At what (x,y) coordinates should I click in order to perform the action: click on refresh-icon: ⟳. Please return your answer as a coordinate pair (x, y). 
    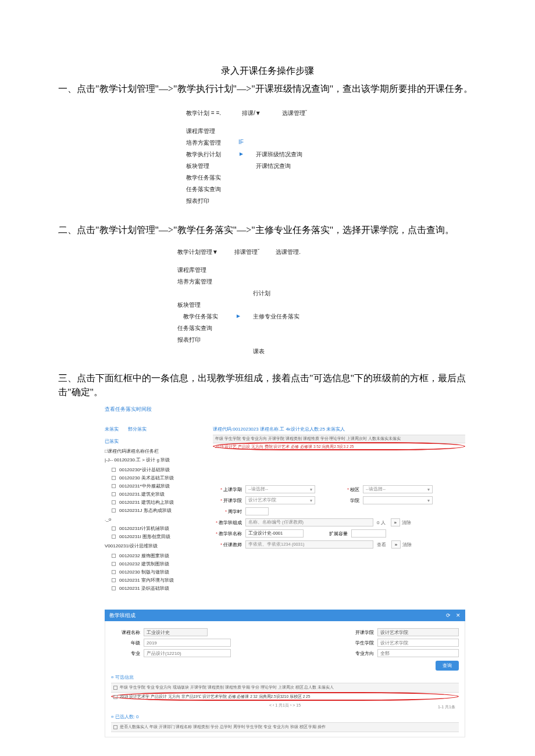
    Looking at the image, I should click on (448, 615).